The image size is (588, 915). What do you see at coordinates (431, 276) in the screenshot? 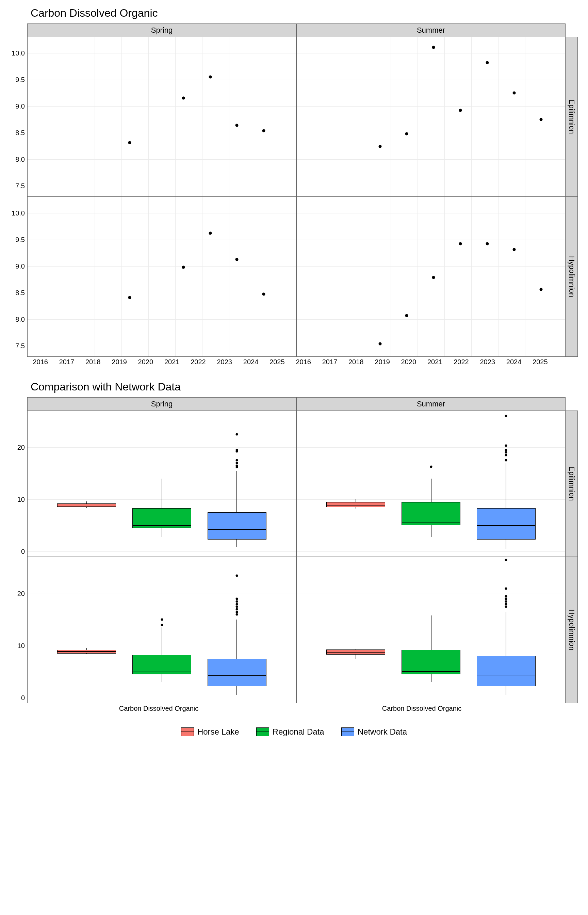
I see `panel-summer-hypo` at bounding box center [431, 276].